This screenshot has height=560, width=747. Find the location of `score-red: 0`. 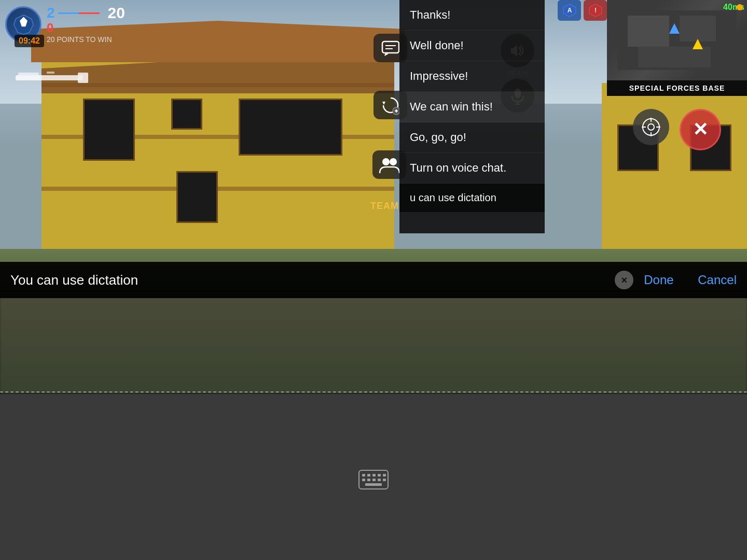

score-red: 0 is located at coordinates (86, 28).